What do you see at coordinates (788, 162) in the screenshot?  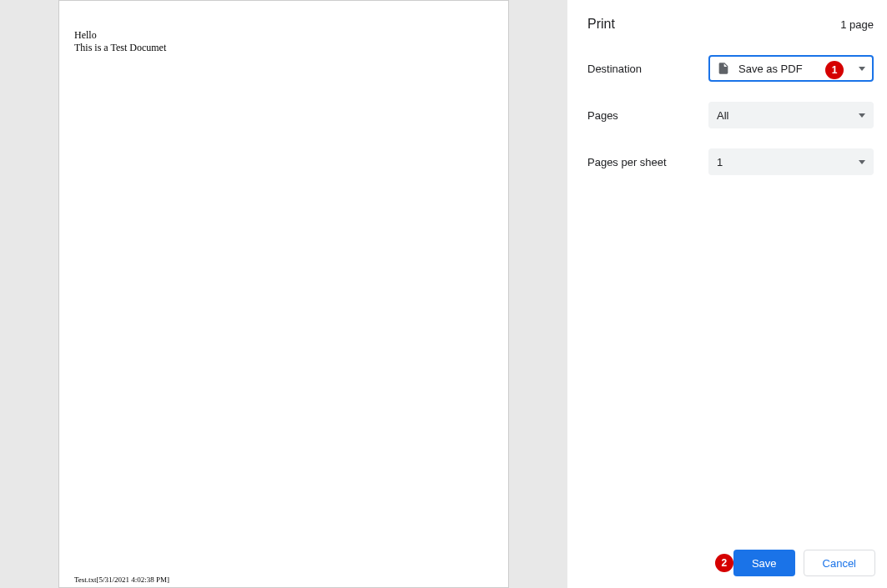 I see `pages-per-sheet-value: 1` at bounding box center [788, 162].